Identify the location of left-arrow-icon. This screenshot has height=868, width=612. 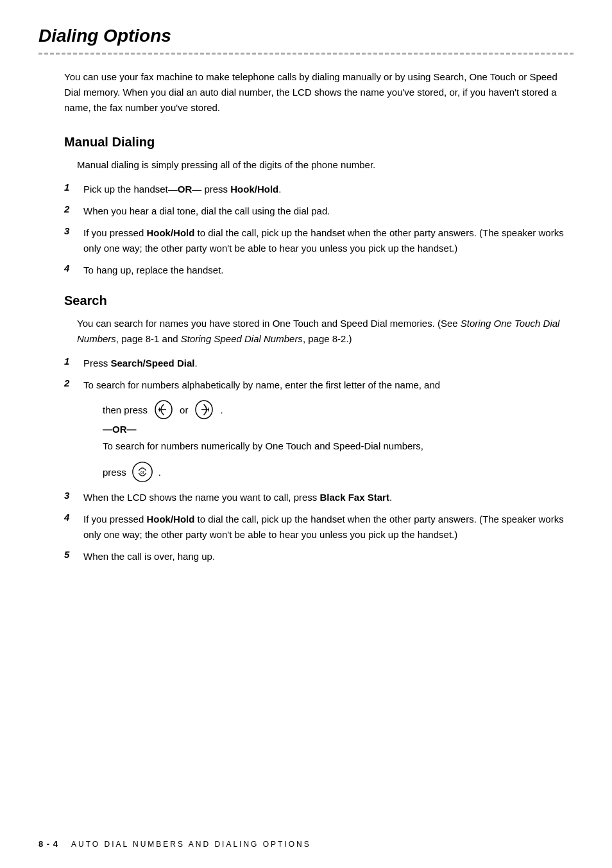
(164, 410).